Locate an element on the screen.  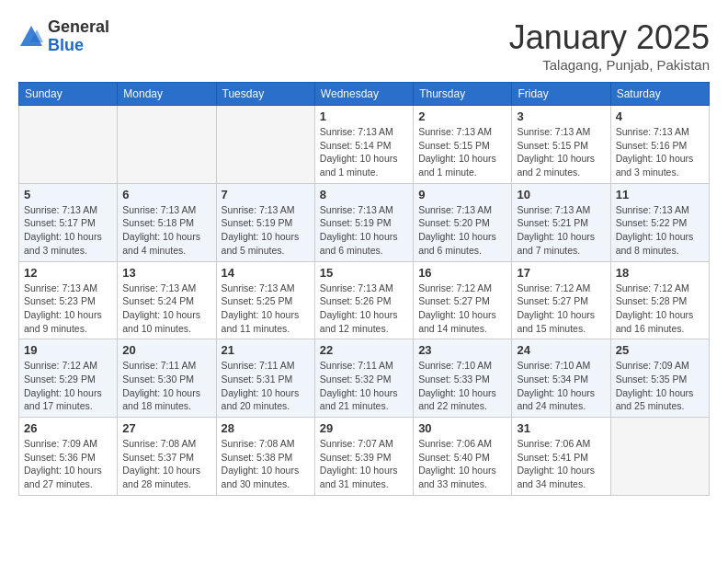
calendar-cell: 11Sunrise: 7:13 AM Sunset: 5:22 PM Dayli… is located at coordinates (660, 223).